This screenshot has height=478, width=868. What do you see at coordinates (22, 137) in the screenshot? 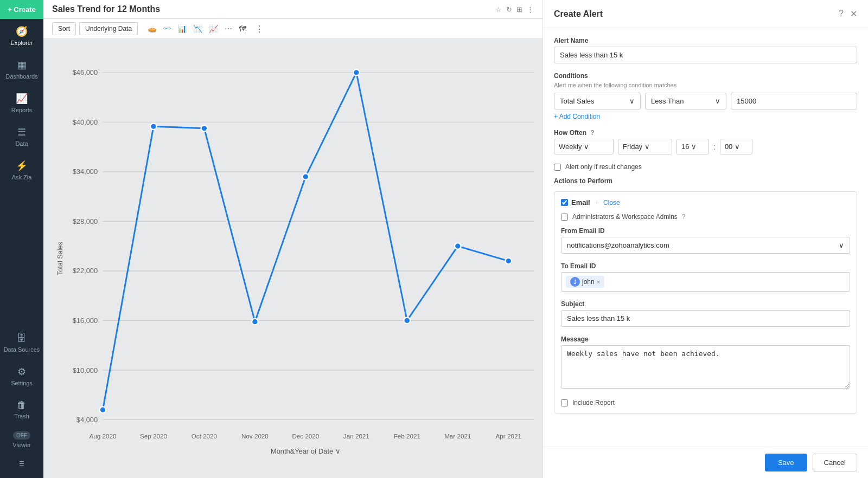
I see `sidebar-item-data: ☰ Data` at bounding box center [22, 137].